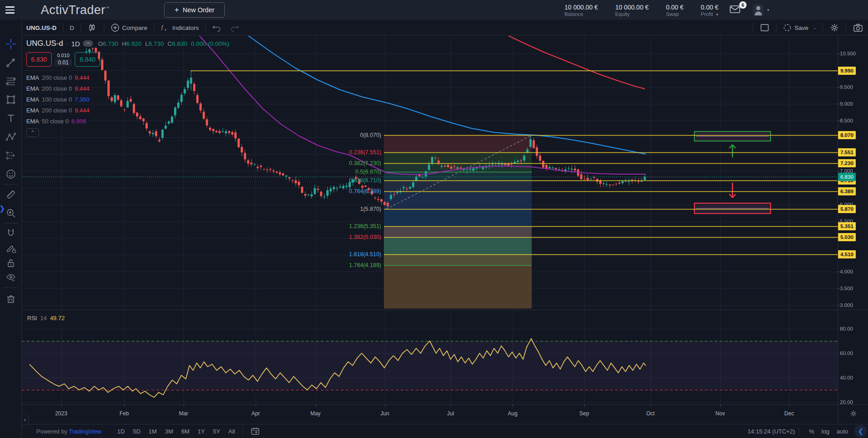  I want to click on goto-date-button, so click(255, 431).